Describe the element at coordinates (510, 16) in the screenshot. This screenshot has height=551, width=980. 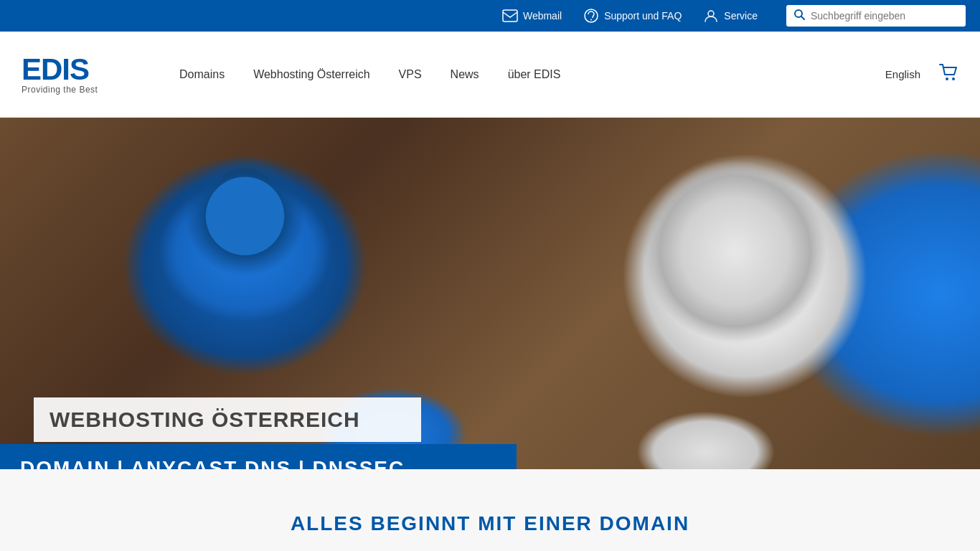
I see `webmail-icon` at that location.